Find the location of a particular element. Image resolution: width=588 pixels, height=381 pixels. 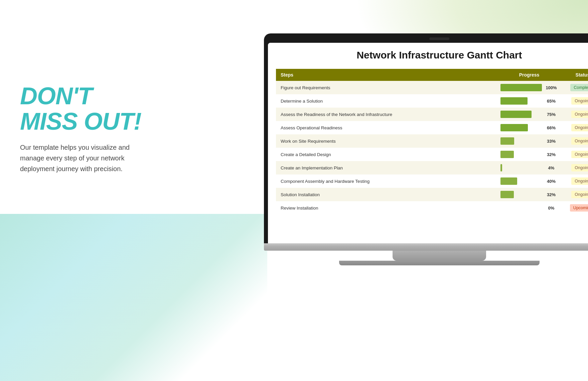

step-cell: Component Assembly and Hardware Testing is located at coordinates (386, 181).